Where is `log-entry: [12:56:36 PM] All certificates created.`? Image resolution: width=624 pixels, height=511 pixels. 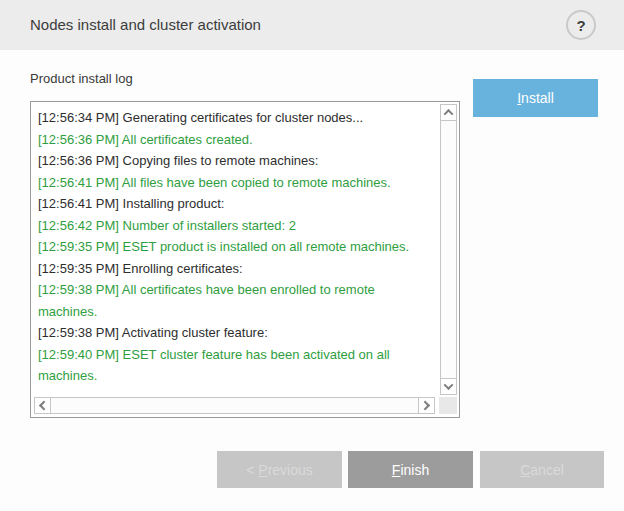 log-entry: [12:56:36 PM] All certificates created. is located at coordinates (236, 140).